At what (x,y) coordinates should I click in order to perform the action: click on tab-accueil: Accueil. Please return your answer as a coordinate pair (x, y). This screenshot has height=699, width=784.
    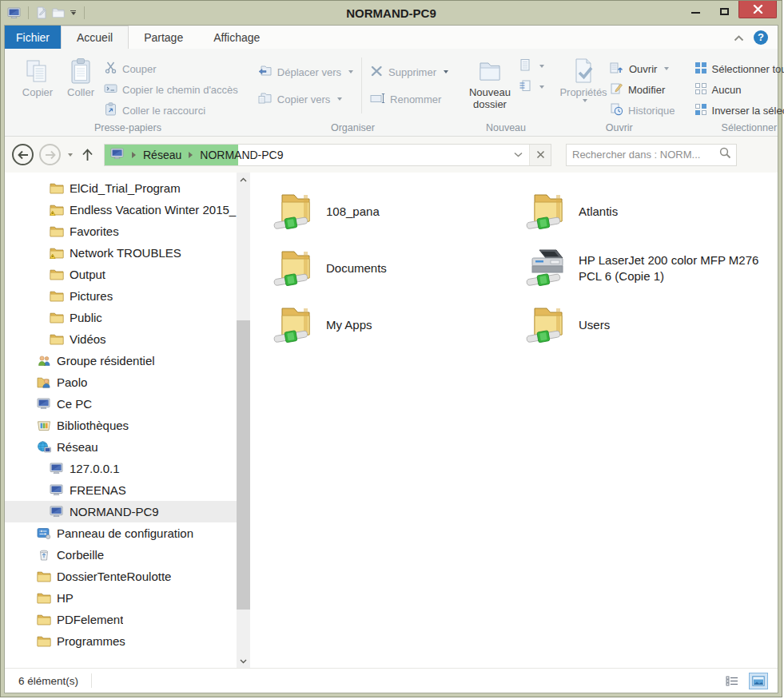
    Looking at the image, I should click on (94, 37).